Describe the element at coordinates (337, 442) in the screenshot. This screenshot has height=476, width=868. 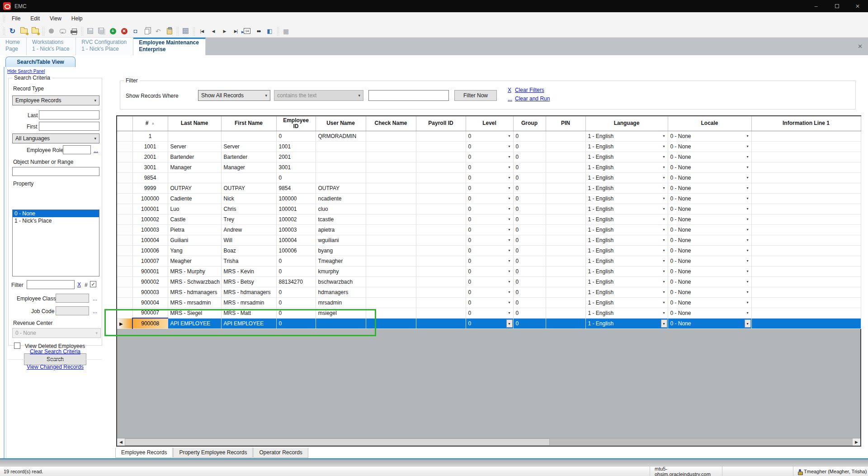
I see `scrollbar-thumb` at that location.